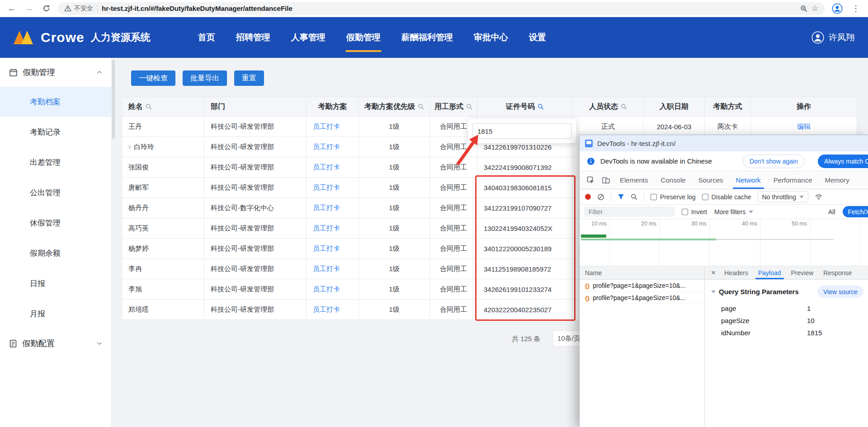 This screenshot has height=427, width=868. Describe the element at coordinates (427, 38) in the screenshot. I see `nav-item-payroll: 薪酬福利管理` at that location.